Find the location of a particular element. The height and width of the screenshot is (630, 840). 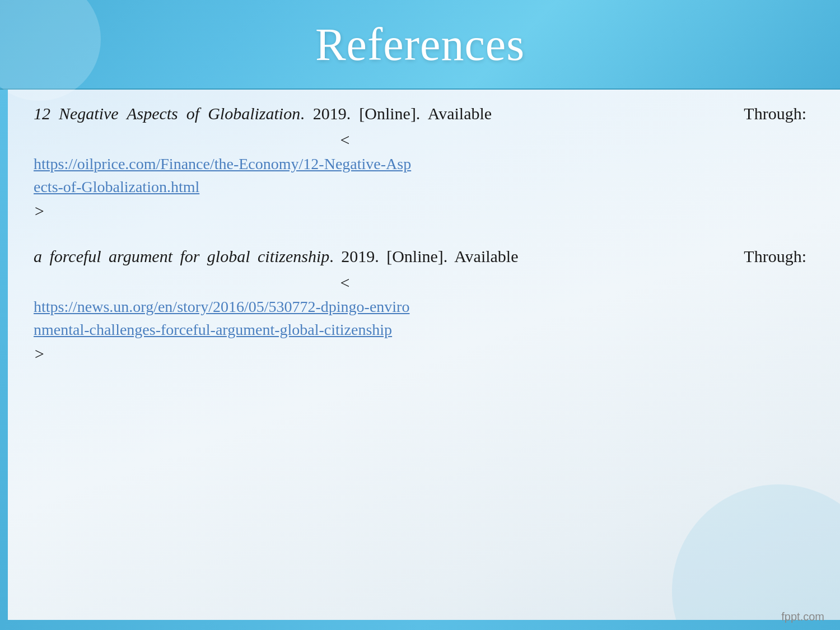

bottom-band is located at coordinates (420, 625).